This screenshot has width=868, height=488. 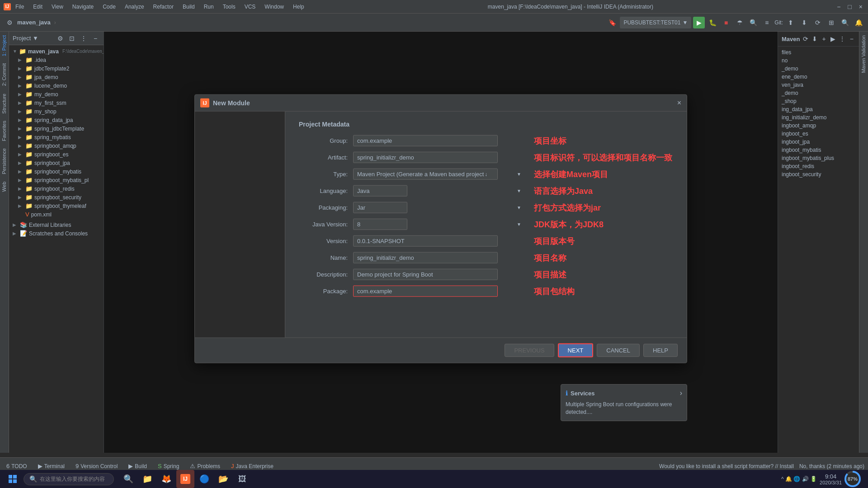 What do you see at coordinates (56, 233) in the screenshot?
I see `tree-scratches: ▶ 📝 Scratches and Consoles` at bounding box center [56, 233].